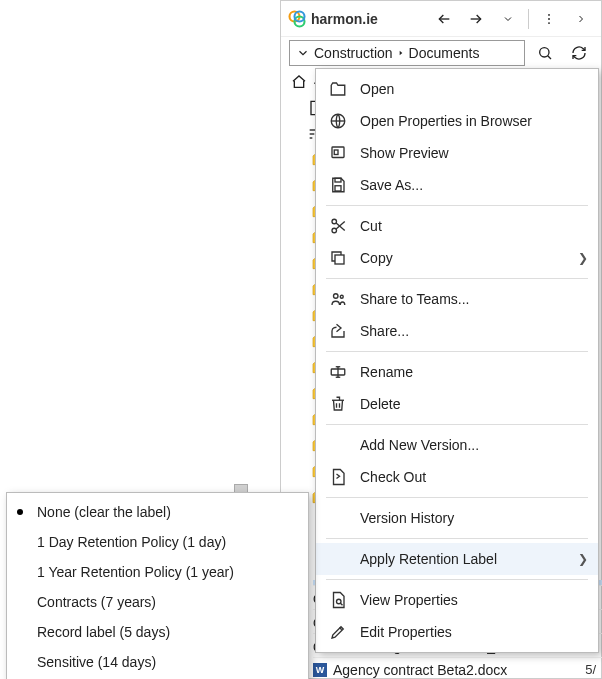  Describe the element at coordinates (508, 19) in the screenshot. I see `dropdown-history-icon` at that location.